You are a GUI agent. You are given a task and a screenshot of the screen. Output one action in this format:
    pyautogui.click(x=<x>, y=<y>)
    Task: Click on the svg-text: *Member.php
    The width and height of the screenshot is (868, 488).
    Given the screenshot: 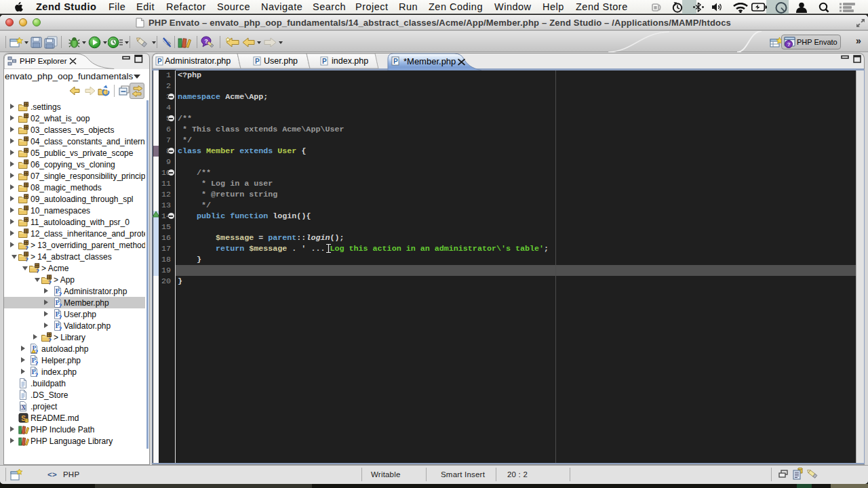 What is the action you would take?
    pyautogui.click(x=430, y=61)
    